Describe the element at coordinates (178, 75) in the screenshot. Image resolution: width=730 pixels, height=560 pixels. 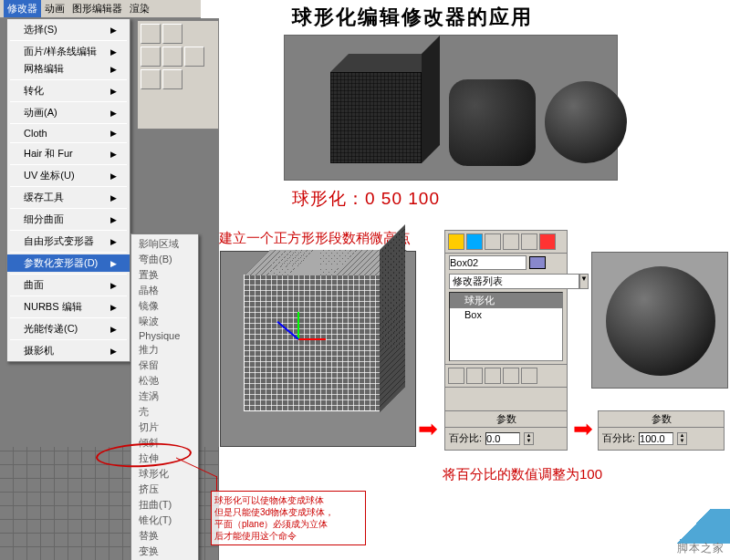
I see `toolbar-fragment` at that location.